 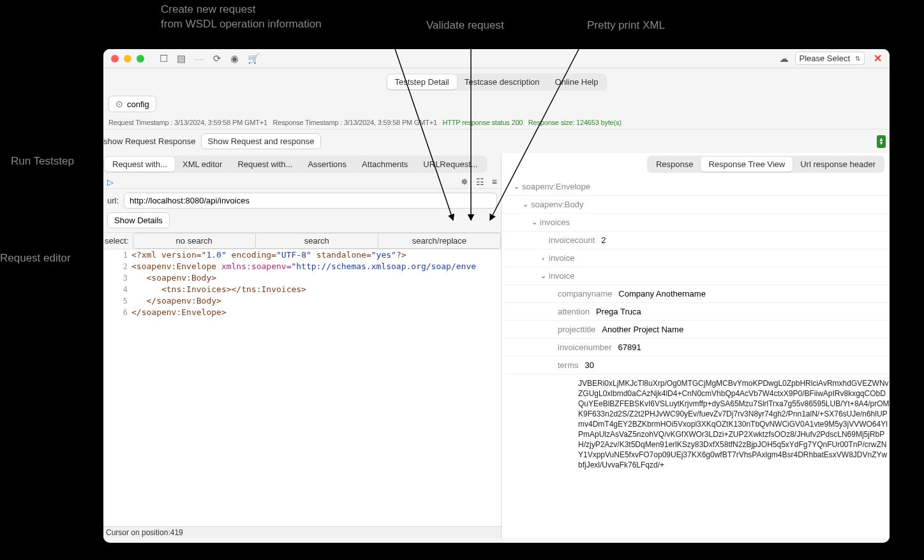 I want to click on tree-key-companyname: companyname, so click(x=585, y=293).